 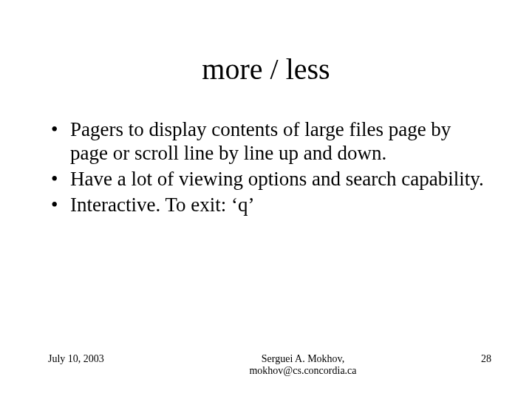 What do you see at coordinates (277, 179) in the screenshot?
I see `bullet-text: Have a lot of viewing options and search…` at bounding box center [277, 179].